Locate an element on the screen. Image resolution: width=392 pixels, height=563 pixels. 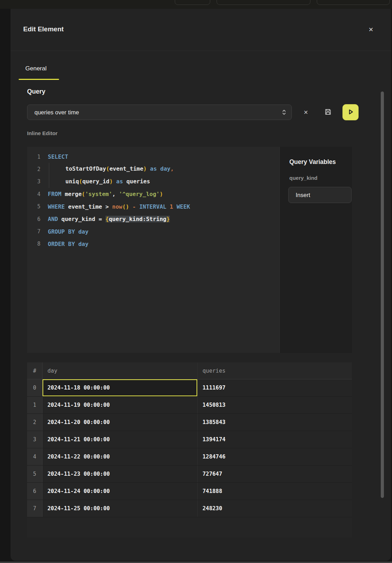
cell-queries: 741888 is located at coordinates (275, 491).